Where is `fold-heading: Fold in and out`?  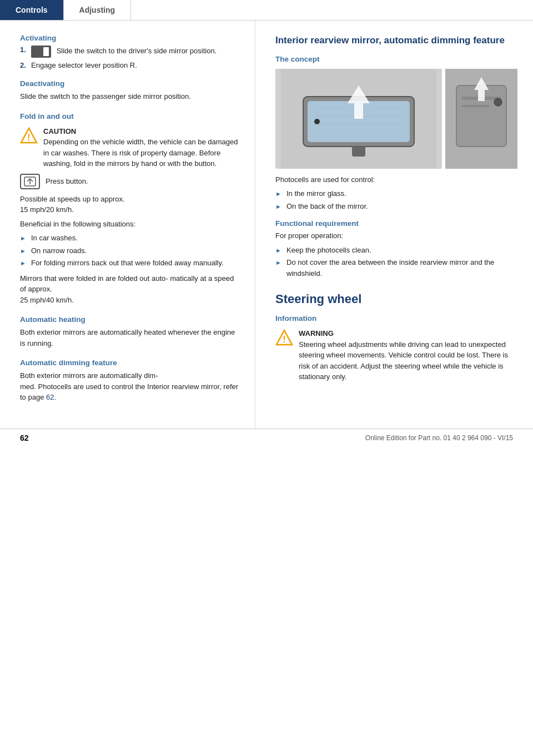 fold-heading: Fold in and out is located at coordinates (130, 117).